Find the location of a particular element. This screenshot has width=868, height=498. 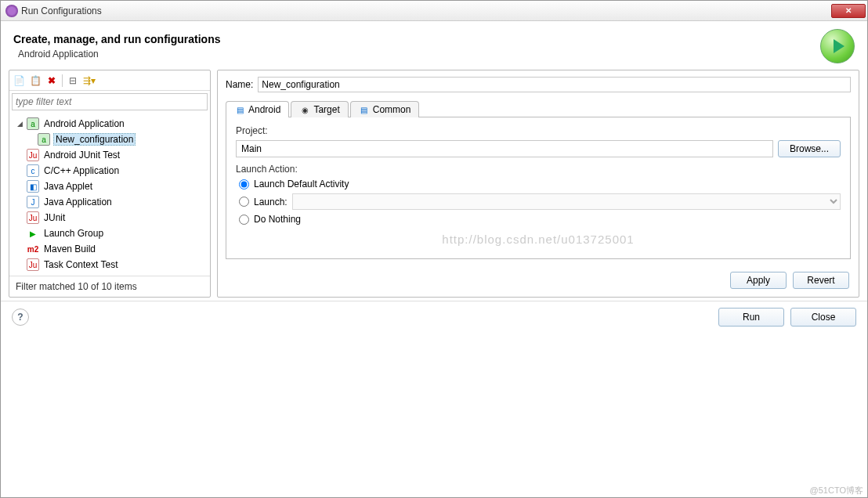

toolbar-separator is located at coordinates (63, 81).